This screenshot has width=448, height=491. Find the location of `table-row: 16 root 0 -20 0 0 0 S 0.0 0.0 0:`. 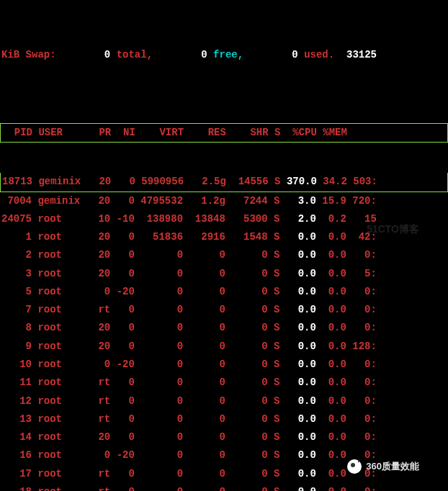

table-row: 16 root 0 -20 0 0 0 S 0.0 0.0 0: is located at coordinates (224, 455).